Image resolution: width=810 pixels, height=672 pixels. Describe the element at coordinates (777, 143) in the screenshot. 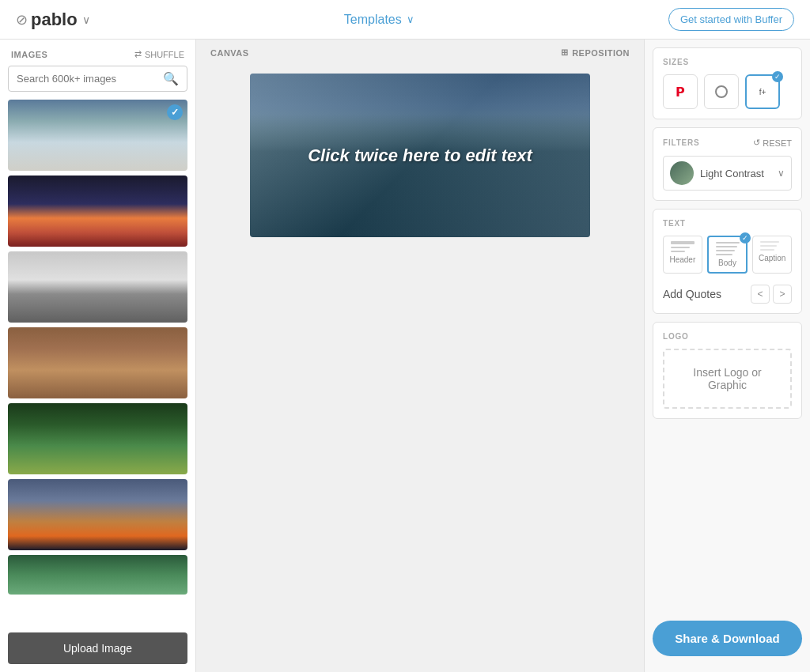

I see `reset-label: RESET` at that location.